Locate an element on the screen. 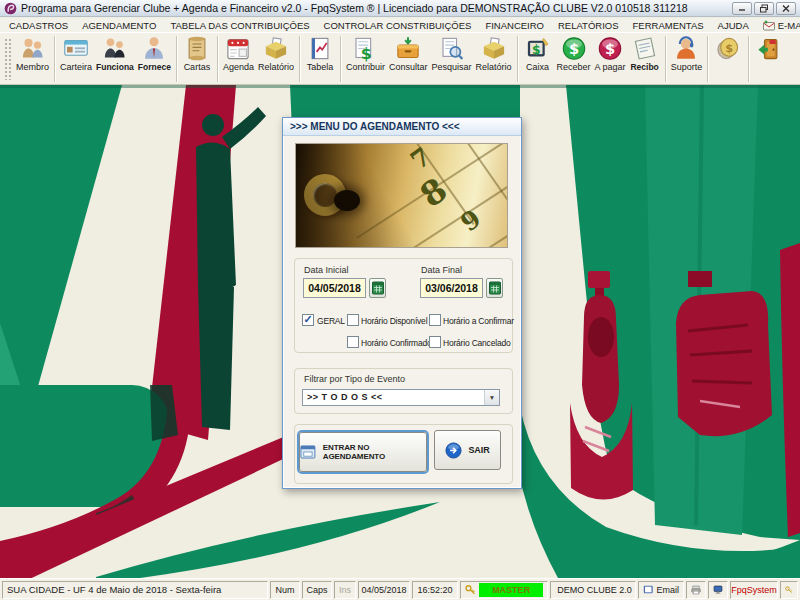 This screenshot has width=800, height=600. data-inicial-calendar-button is located at coordinates (378, 288).